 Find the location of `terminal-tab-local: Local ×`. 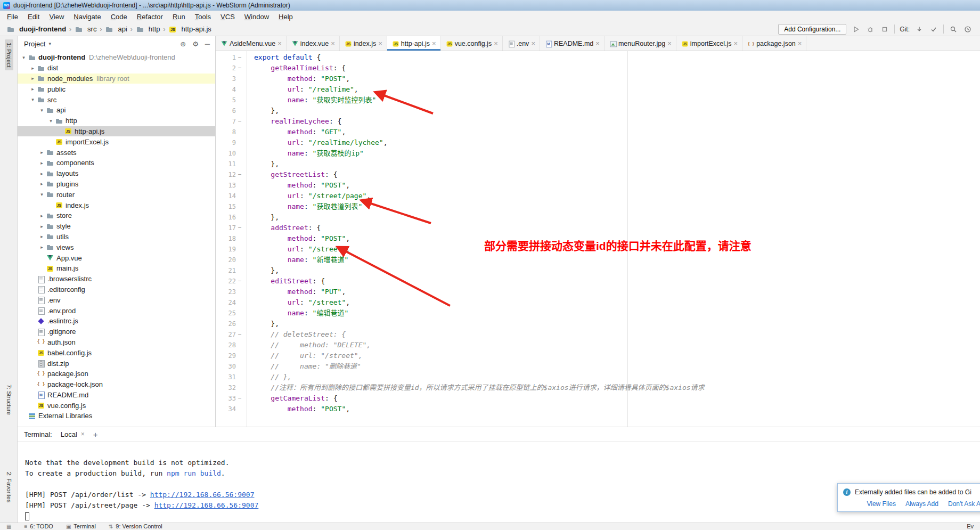

terminal-tab-local: Local × is located at coordinates (72, 435).